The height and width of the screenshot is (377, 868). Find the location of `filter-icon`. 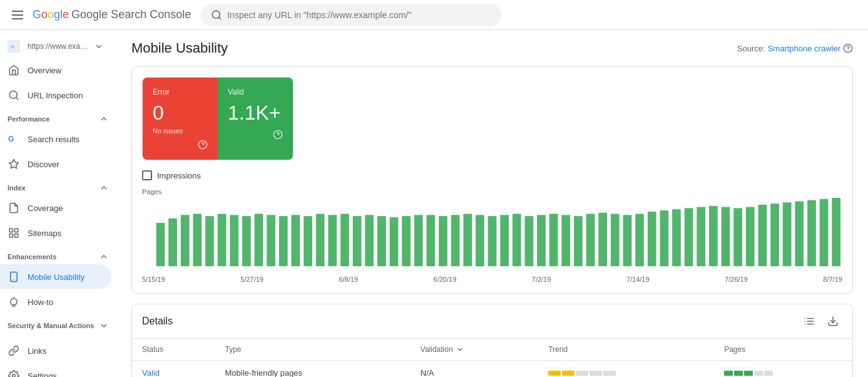

filter-icon is located at coordinates (809, 321).